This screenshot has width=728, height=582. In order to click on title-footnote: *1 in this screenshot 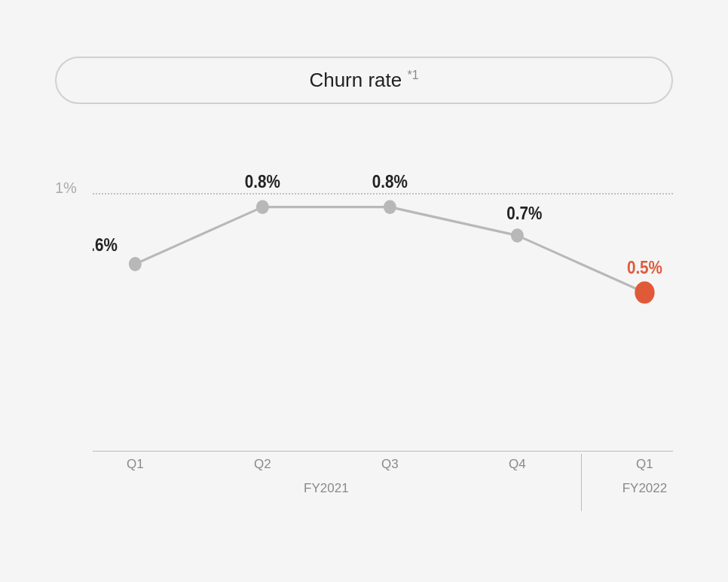, I will do `click(413, 75)`.